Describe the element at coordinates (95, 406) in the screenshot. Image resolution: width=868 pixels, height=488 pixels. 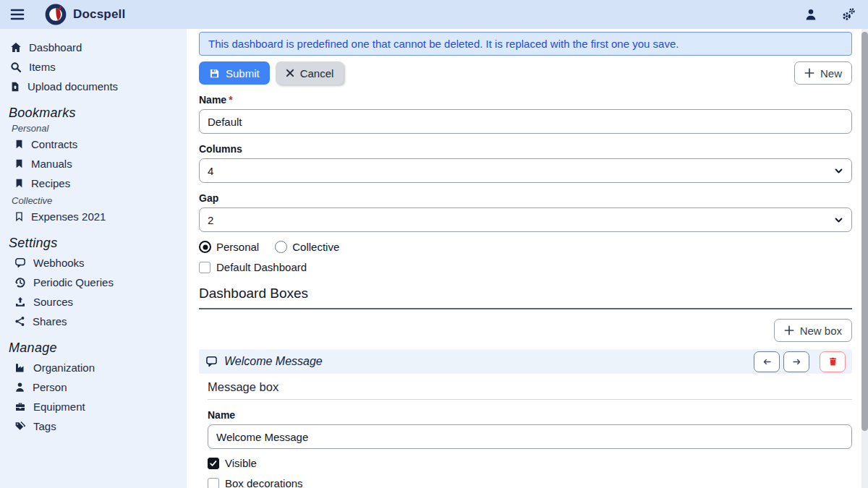
I see `sidebar-item-equipment: Equipment` at that location.